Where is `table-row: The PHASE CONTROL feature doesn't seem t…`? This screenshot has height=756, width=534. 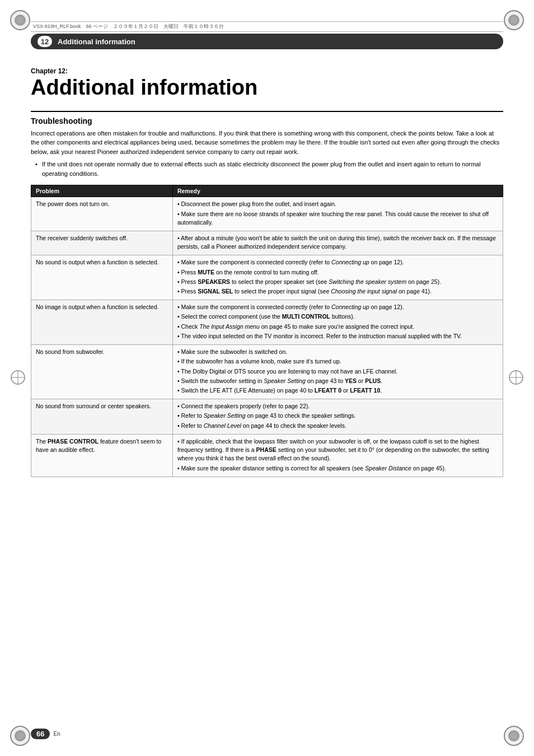
table-row: The PHASE CONTROL feature doesn't seem t… is located at coordinates (268, 455).